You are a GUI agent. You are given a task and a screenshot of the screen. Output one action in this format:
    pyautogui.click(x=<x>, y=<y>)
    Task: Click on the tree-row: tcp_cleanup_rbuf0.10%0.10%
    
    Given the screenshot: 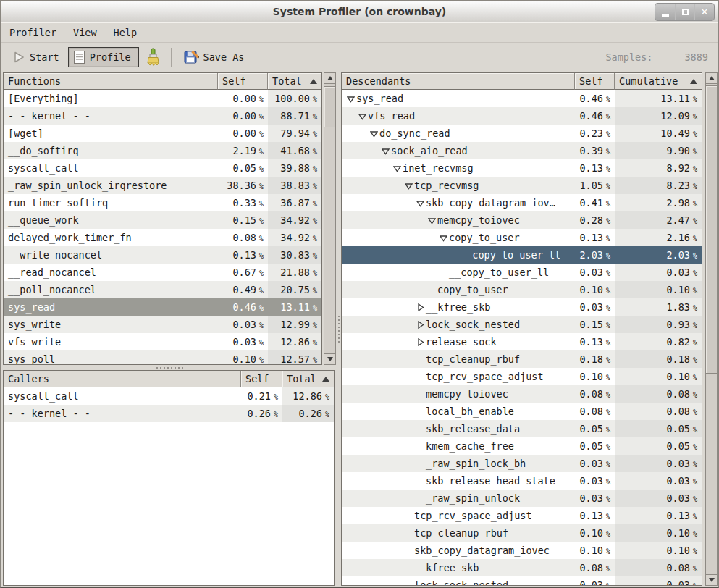 What is the action you would take?
    pyautogui.click(x=521, y=533)
    